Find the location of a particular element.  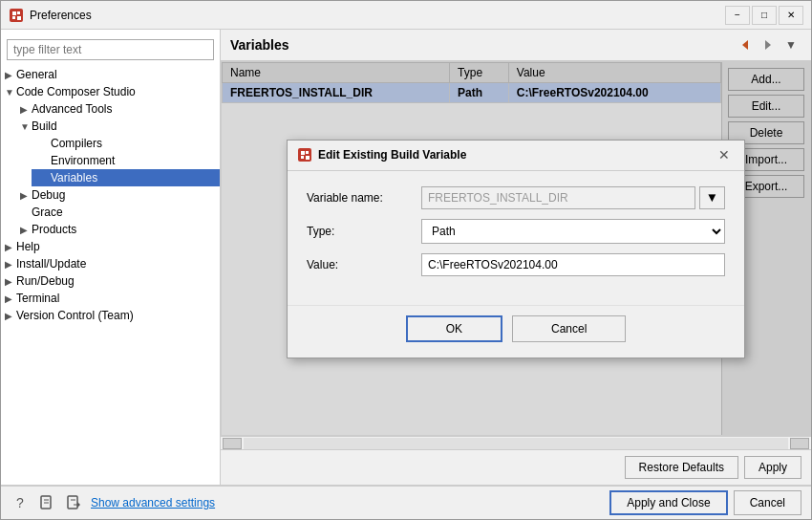

scroll-track is located at coordinates (516, 444).